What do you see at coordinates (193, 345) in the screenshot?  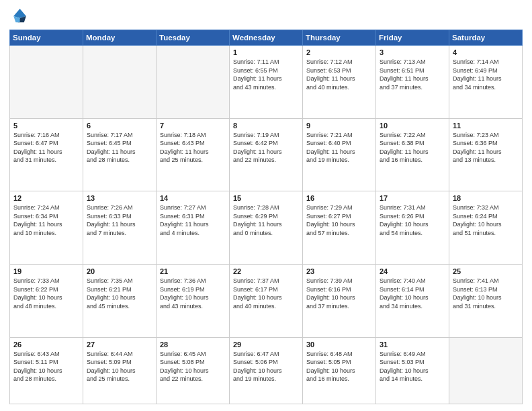 I see `day-number: 28` at bounding box center [193, 345].